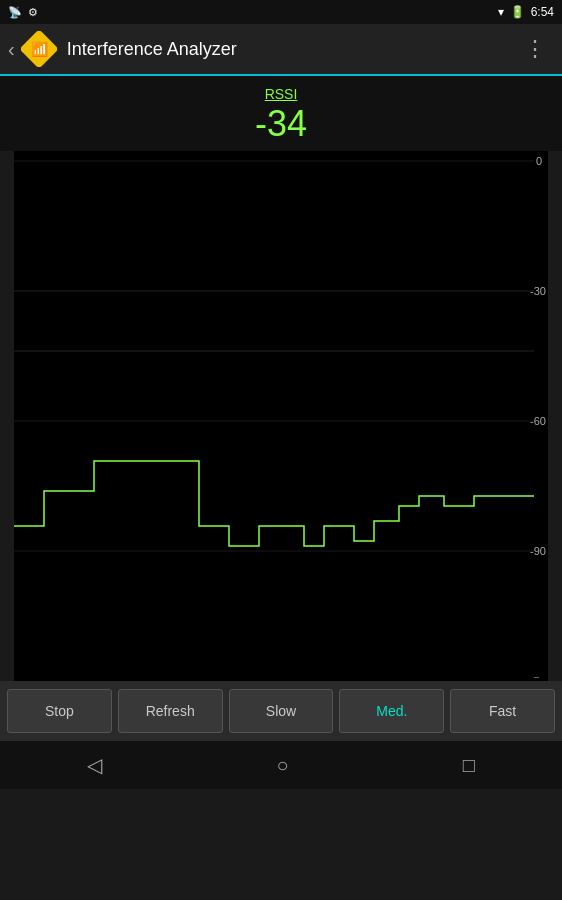 The image size is (562, 900). I want to click on rssi-section: RSSI -34, so click(281, 114).